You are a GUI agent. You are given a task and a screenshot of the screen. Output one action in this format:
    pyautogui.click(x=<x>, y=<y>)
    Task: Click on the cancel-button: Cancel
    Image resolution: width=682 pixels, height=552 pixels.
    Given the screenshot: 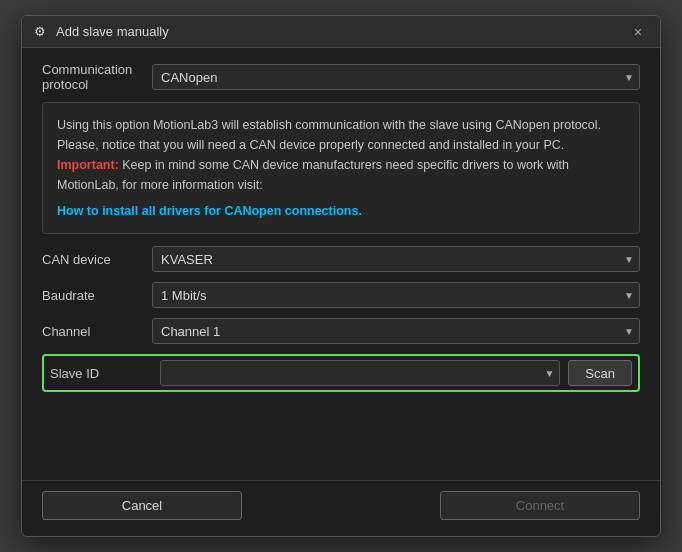 What is the action you would take?
    pyautogui.click(x=142, y=506)
    